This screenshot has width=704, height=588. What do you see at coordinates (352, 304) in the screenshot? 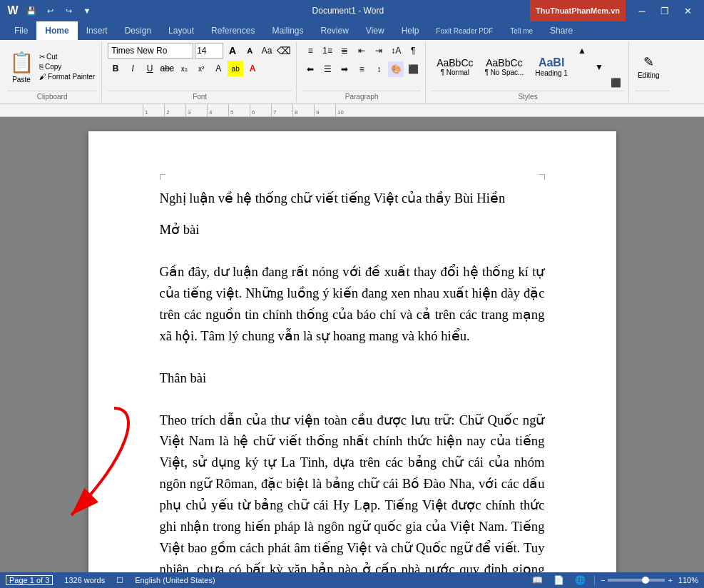
I see `document-para1: Gần đây, dư luận đang rất nóng với đề xu…` at bounding box center [352, 304].